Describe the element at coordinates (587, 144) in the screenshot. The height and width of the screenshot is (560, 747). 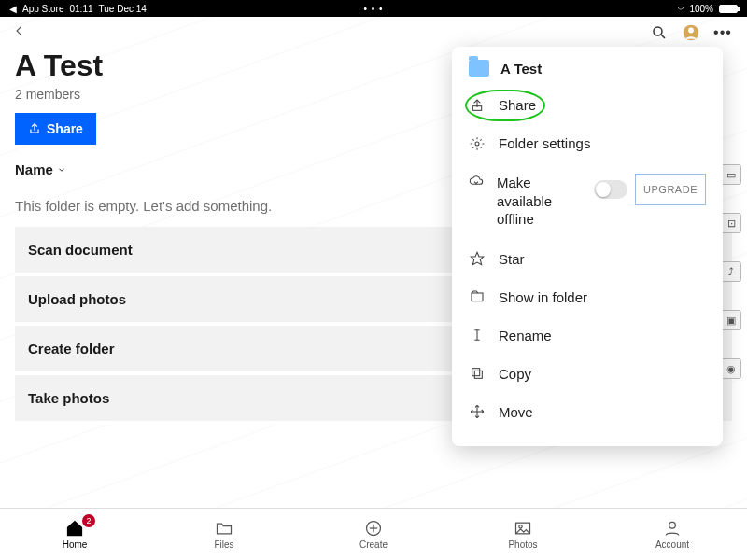
I see `menu-item-folder-settings: Folder settings` at that location.